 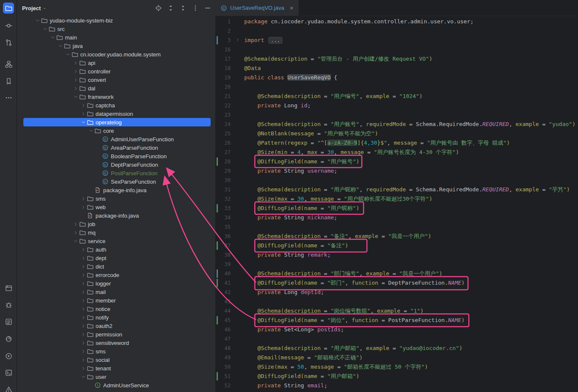 What do you see at coordinates (397, 236) in the screenshot?
I see `code-line-36: 36 @Schema(description = "备注", example =…` at bounding box center [397, 236].